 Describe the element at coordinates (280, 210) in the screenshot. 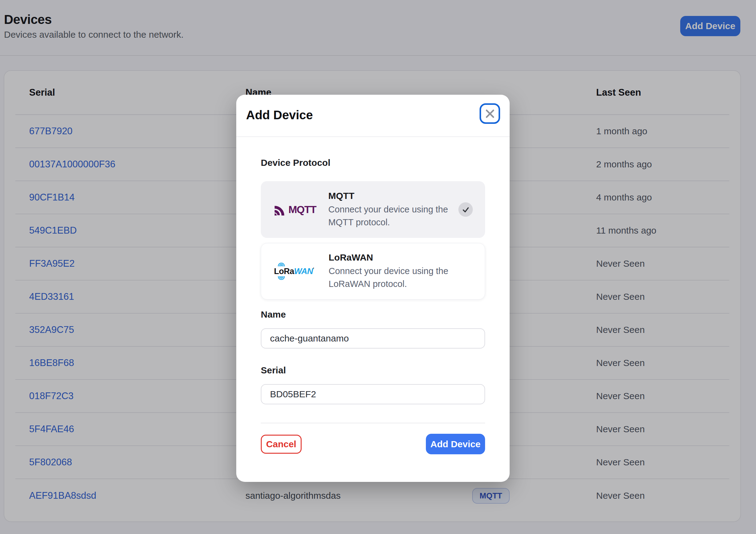

I see `mqtt-signal-icon` at that location.